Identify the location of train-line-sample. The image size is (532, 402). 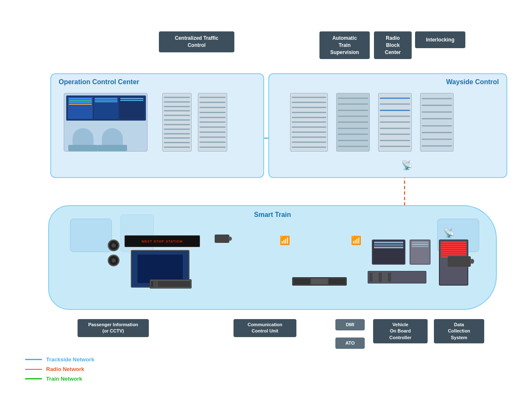
(34, 379).